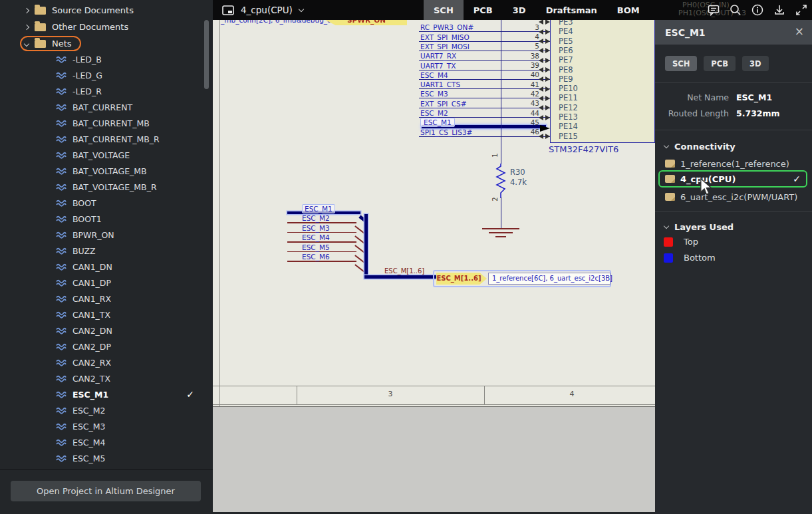 The height and width of the screenshot is (514, 812). Describe the element at coordinates (106, 251) in the screenshot. I see `net-item: BUZZ ✓` at that location.